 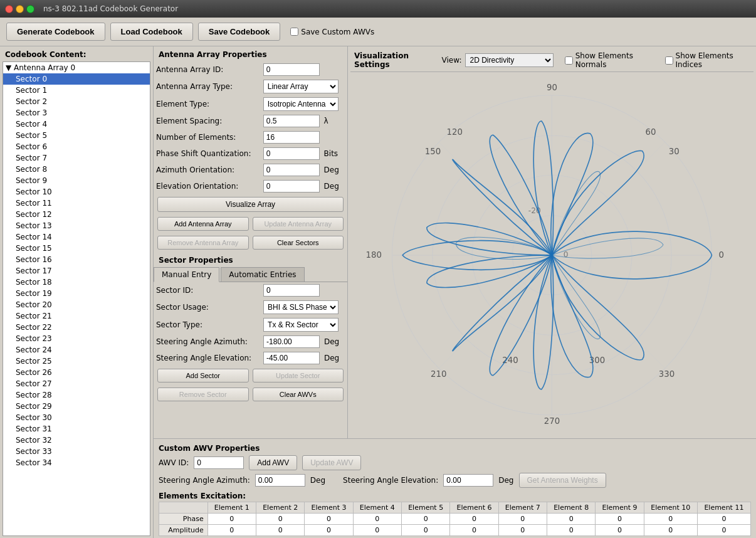 What do you see at coordinates (30, 9) in the screenshot?
I see `maximize-button` at bounding box center [30, 9].